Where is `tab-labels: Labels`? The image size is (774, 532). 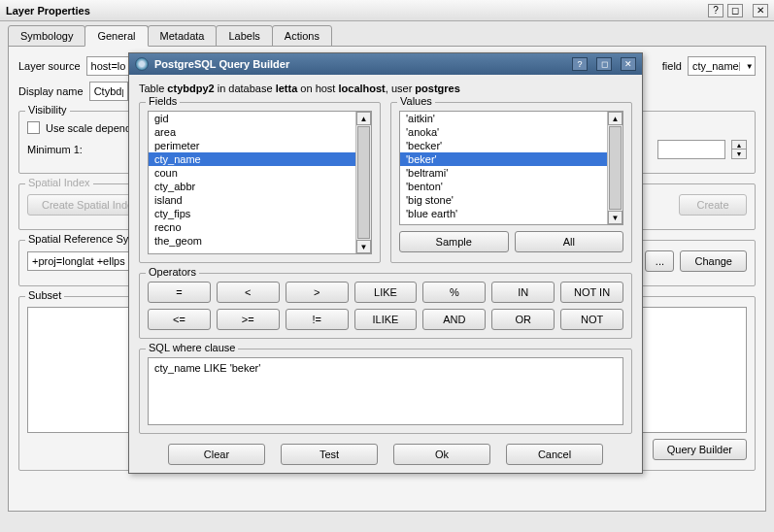
tab-labels: Labels is located at coordinates (244, 36).